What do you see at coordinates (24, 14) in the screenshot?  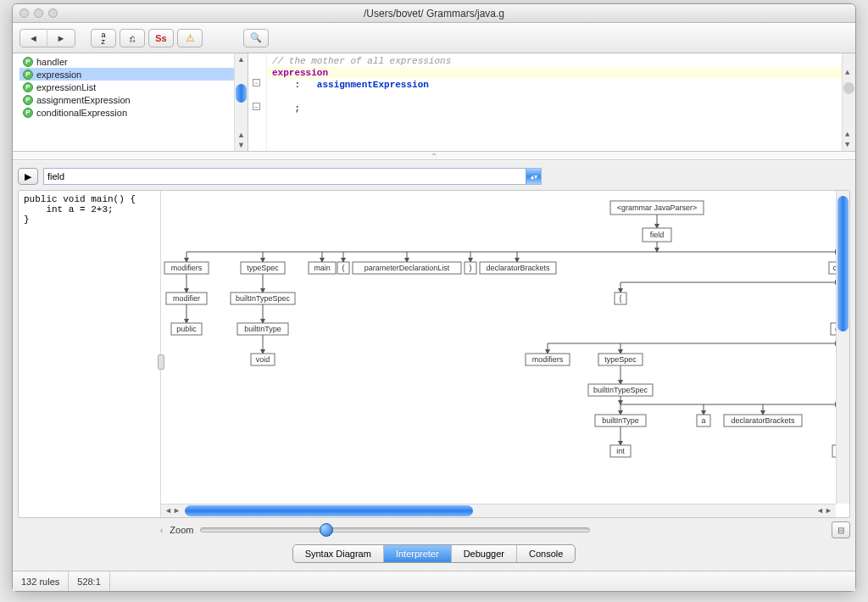 I see `close-icon` at bounding box center [24, 14].